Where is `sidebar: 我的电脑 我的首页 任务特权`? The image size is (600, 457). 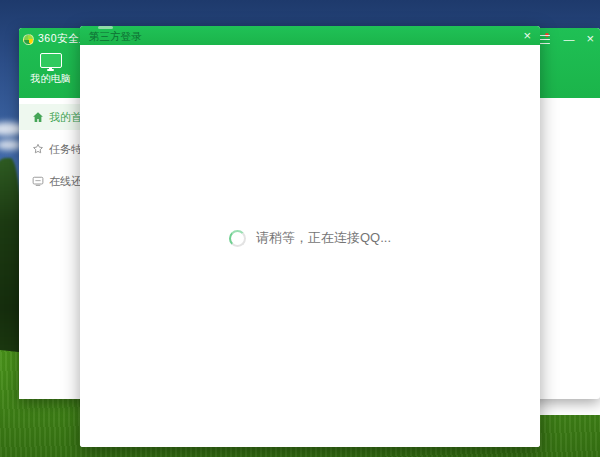
sidebar: 我的电脑 我的首页 任务特权 is located at coordinates (50, 214).